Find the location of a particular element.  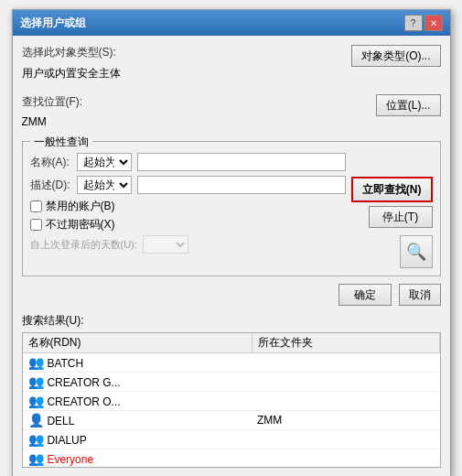

table-row: 👥 Everyone is located at coordinates (231, 460).